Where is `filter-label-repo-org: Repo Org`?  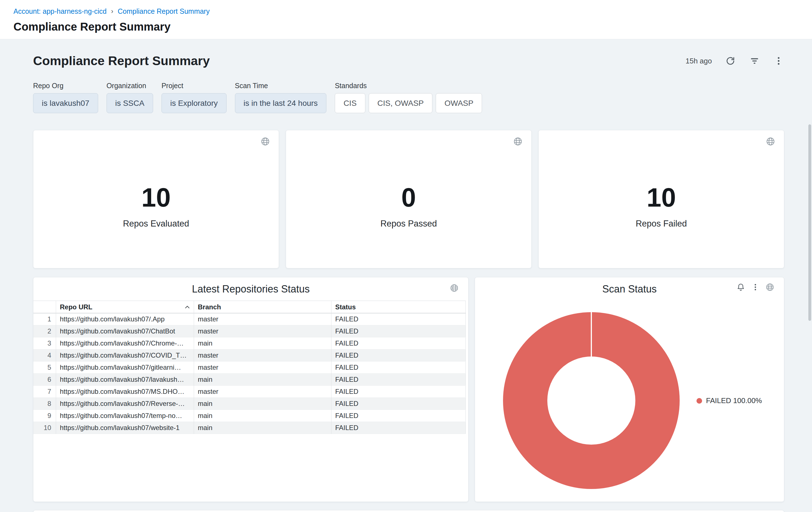 filter-label-repo-org: Repo Org is located at coordinates (65, 86).